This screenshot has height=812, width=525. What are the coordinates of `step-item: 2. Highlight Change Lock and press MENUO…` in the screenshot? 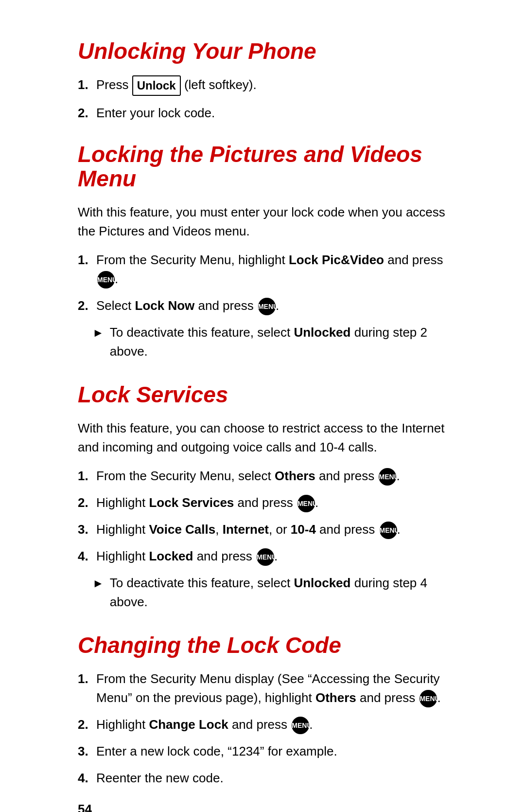 It's located at (262, 725).